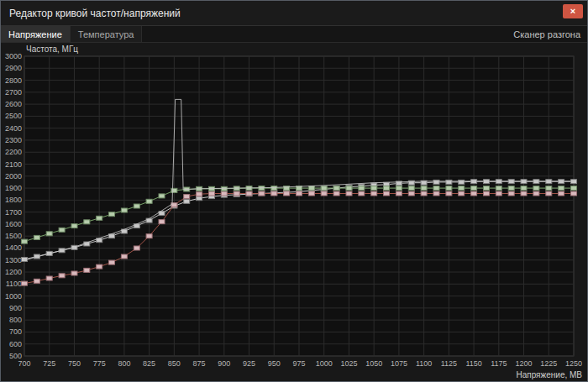 The width and height of the screenshot is (588, 382). I want to click on x-tick-label: 900, so click(223, 364).